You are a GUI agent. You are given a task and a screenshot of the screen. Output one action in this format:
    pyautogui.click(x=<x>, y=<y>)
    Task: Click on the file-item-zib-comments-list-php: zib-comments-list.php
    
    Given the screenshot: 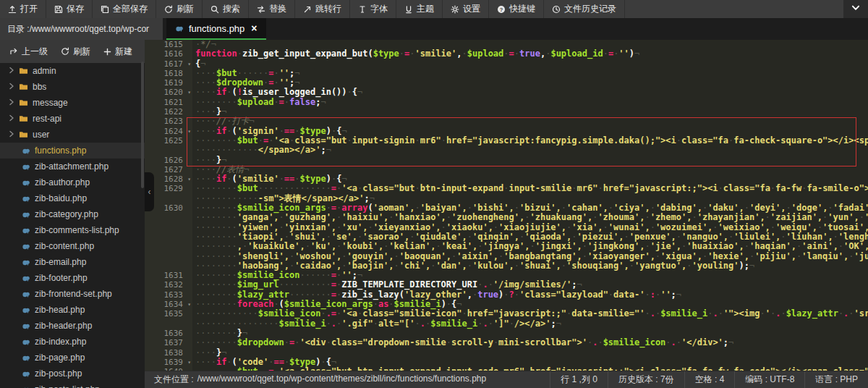 What is the action you would take?
    pyautogui.click(x=72, y=230)
    